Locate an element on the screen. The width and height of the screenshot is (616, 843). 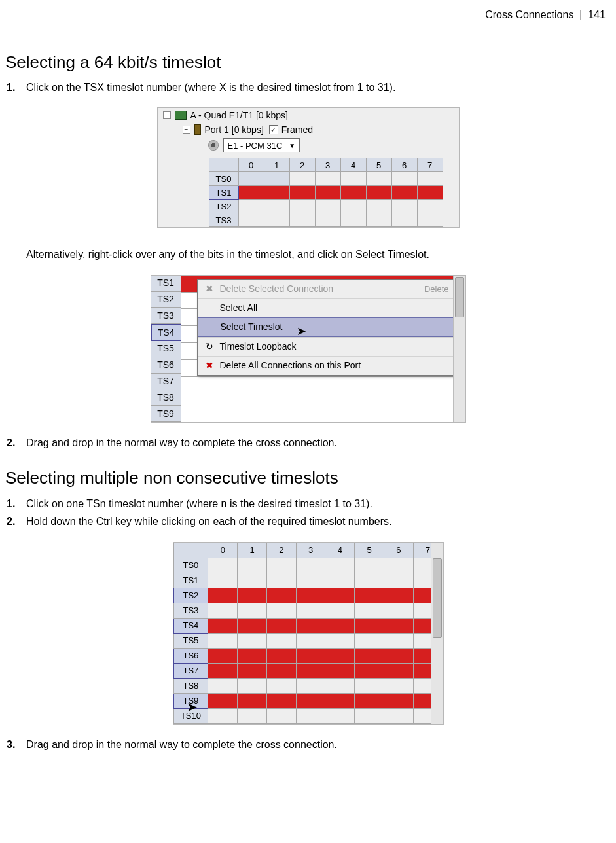
header-sep: | is located at coordinates (581, 14).